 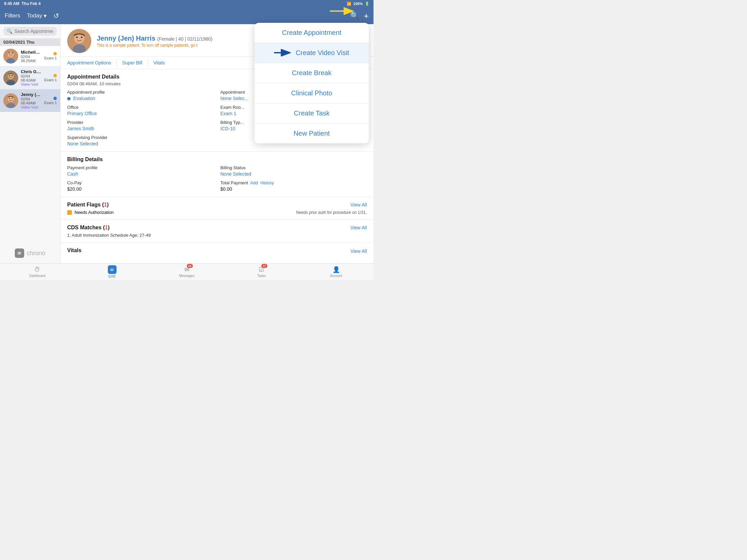 What do you see at coordinates (31, 52) in the screenshot?
I see `patient-name: Michelle Harris` at bounding box center [31, 52].